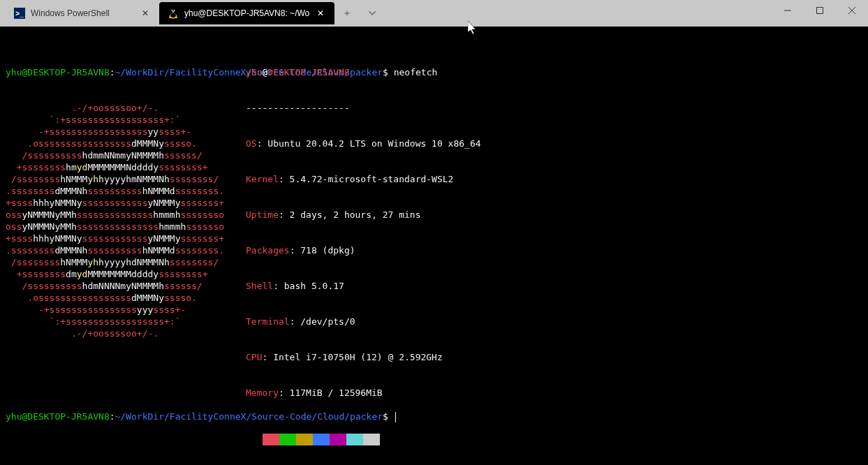 The width and height of the screenshot is (868, 465). Describe the element at coordinates (820, 13) in the screenshot. I see `window-controls` at that location.